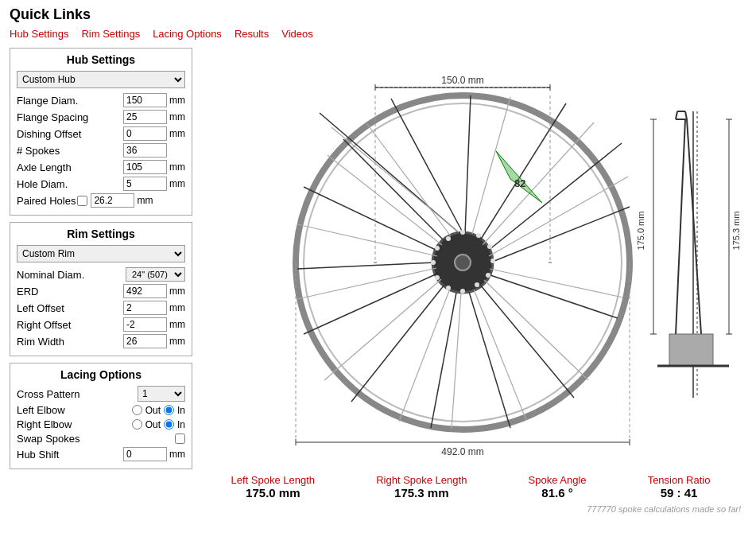 This screenshot has width=756, height=556. Describe the element at coordinates (72, 275) in the screenshot. I see `nominal-diam-label: Nominal Diam.` at that location.